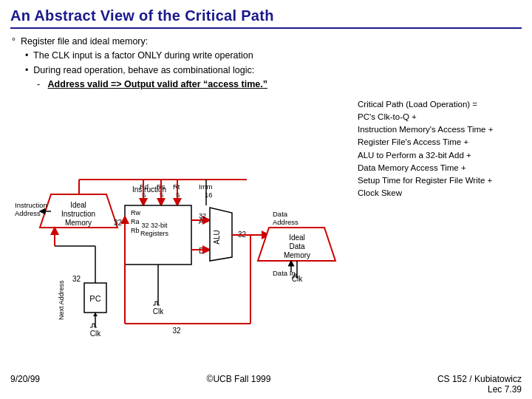 This screenshot has height=399, width=532. What do you see at coordinates (440, 149) in the screenshot?
I see `critical-path-line-1: Critical Path (Load Operation) = PC's Cl…` at bounding box center [440, 149].